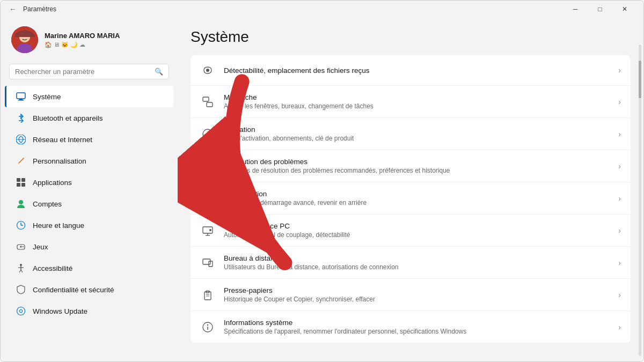 The image size is (644, 362). Describe the element at coordinates (640, 201) in the screenshot. I see `scrollbar-track` at that location.